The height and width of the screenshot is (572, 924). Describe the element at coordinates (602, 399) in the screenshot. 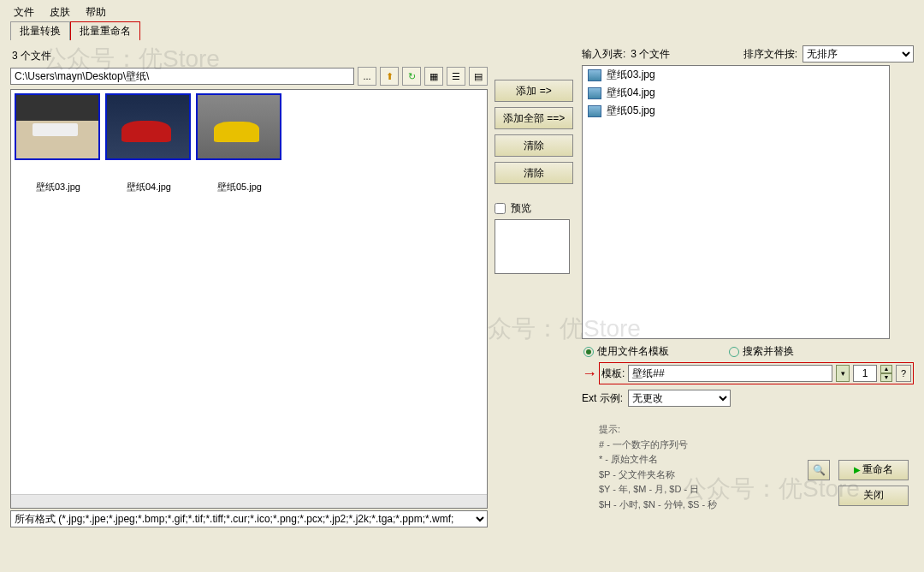

I see `ext-label: Ext 示例:` at that location.